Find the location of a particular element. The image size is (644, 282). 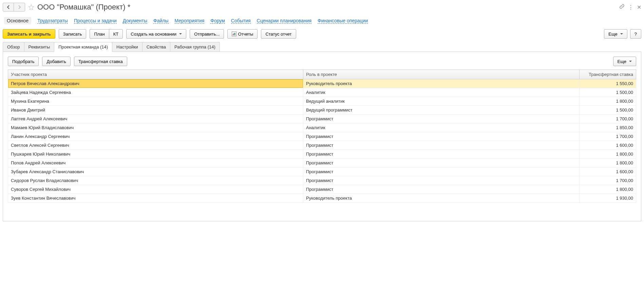

link-tab-files: Файлы is located at coordinates (161, 21).